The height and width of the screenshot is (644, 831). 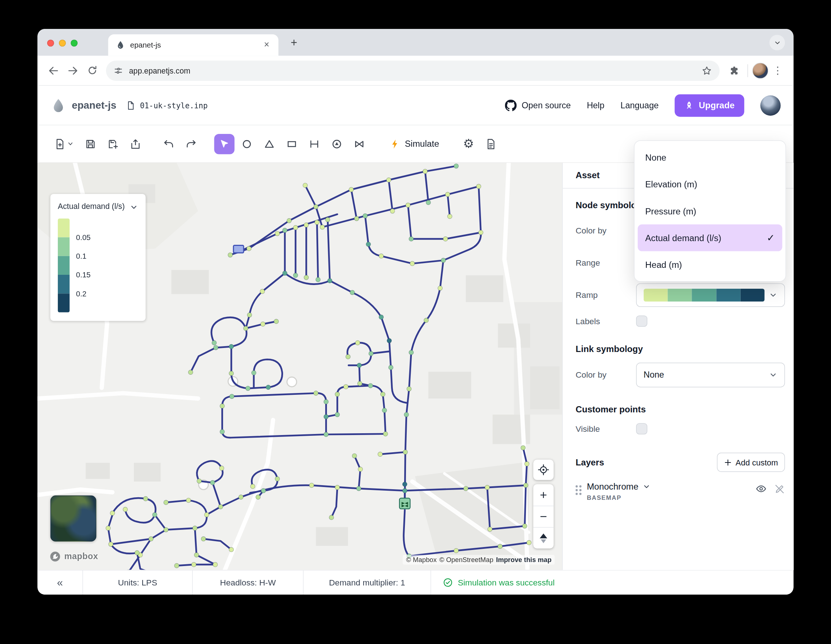 I want to click on report-button, so click(x=491, y=144).